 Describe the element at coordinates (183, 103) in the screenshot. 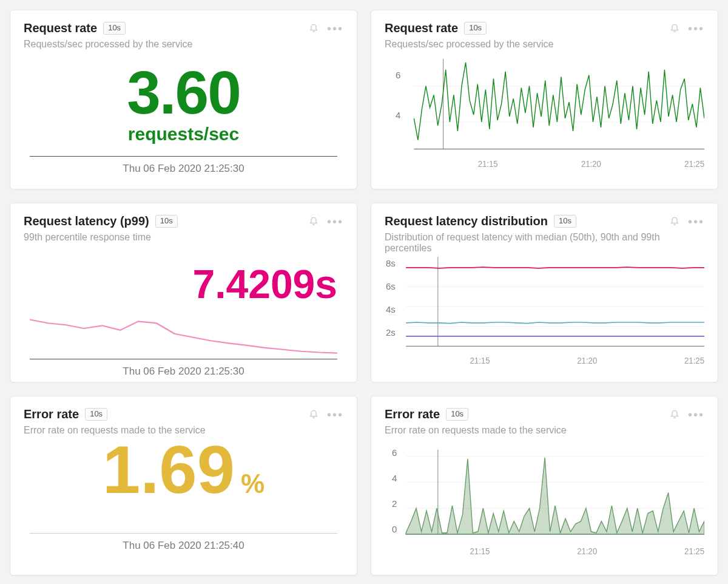

I see `big-number-wrap: 3.60 requests/sec` at that location.